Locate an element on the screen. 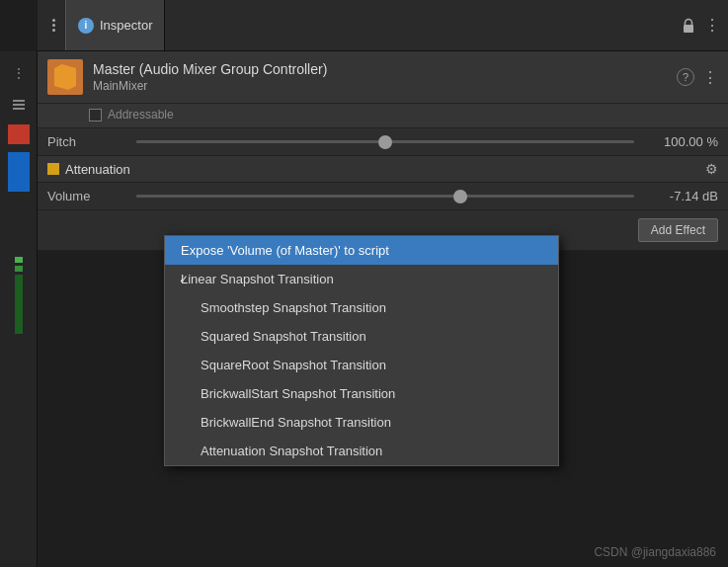 This screenshot has height=567, width=728. component-icon-inner is located at coordinates (65, 77).